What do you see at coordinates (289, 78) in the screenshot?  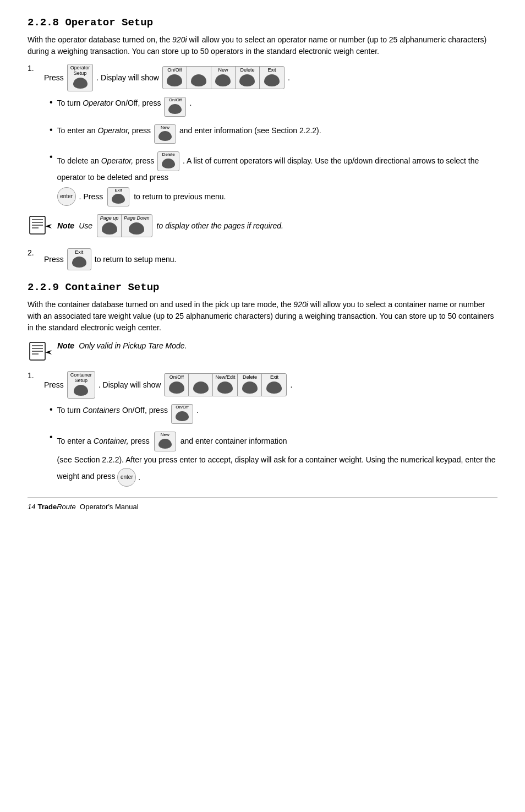 I see `step-1-period: .` at bounding box center [289, 78].